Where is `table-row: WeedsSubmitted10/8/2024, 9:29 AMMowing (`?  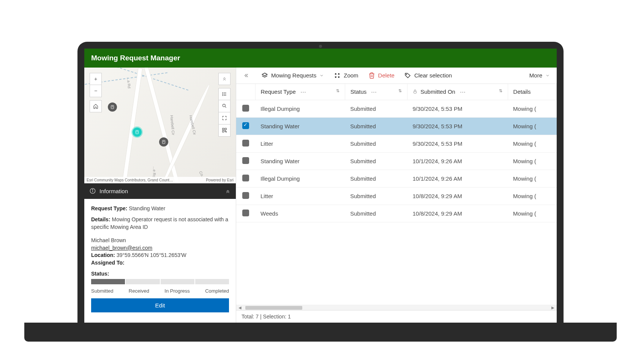
table-row: WeedsSubmitted10/8/2024, 9:29 AMMowing ( is located at coordinates (396, 213).